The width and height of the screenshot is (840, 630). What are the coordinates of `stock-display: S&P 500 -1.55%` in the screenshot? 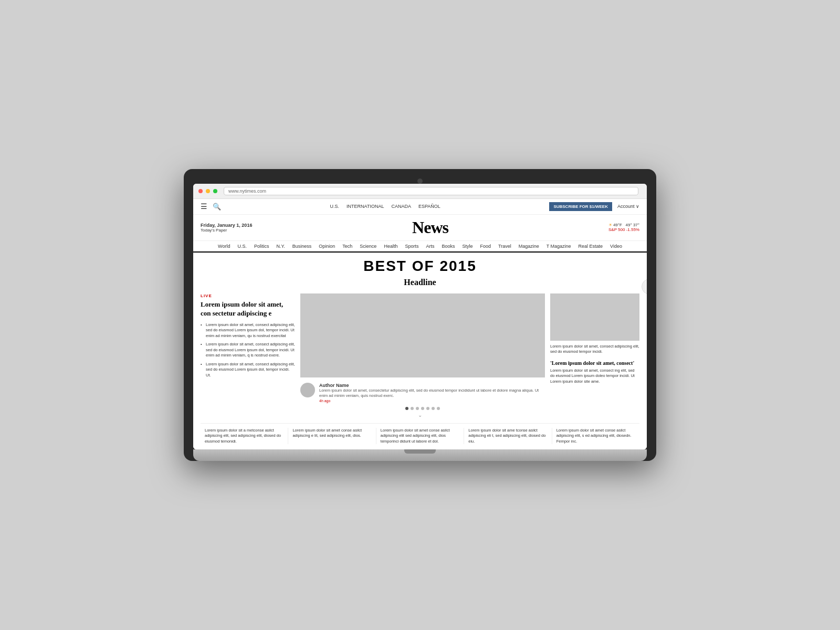 It's located at (624, 230).